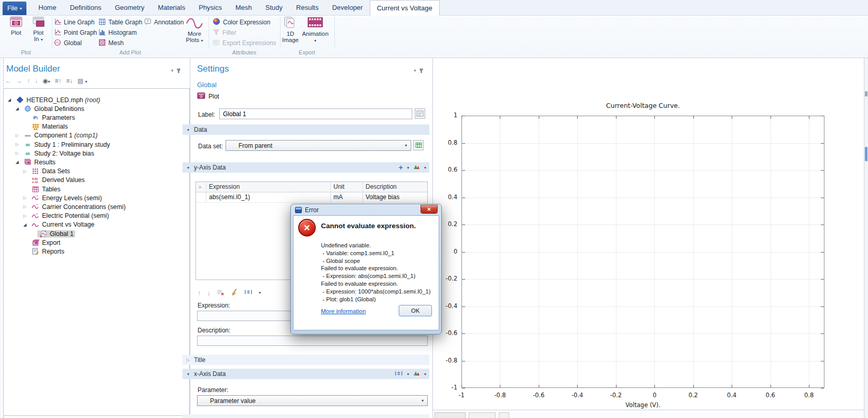 The height and width of the screenshot is (418, 868). Describe the element at coordinates (16, 32) in the screenshot. I see `plot-button: Plot` at that location.